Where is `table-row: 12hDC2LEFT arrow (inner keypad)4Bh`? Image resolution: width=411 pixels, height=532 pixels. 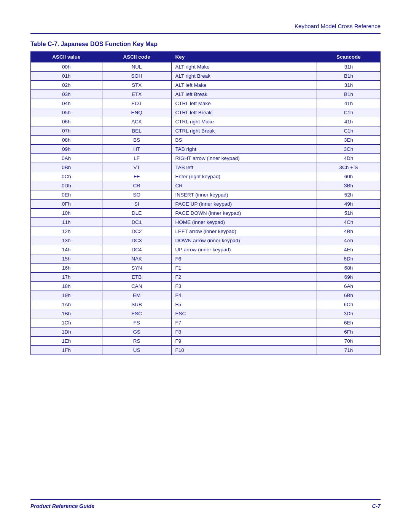
table-row: 12hDC2LEFT arrow (inner keypad)4Bh is located at coordinates (206, 232).